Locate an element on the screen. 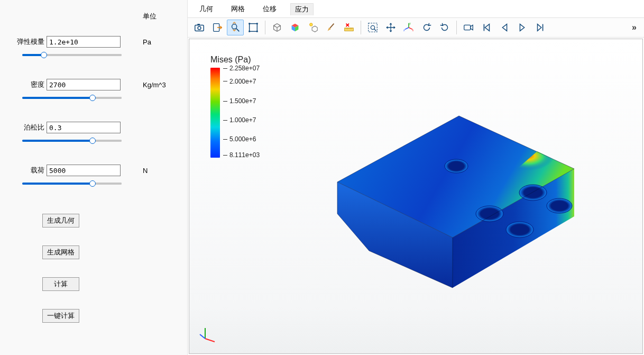  legend-tick: 1.500e+7 is located at coordinates (240, 101).